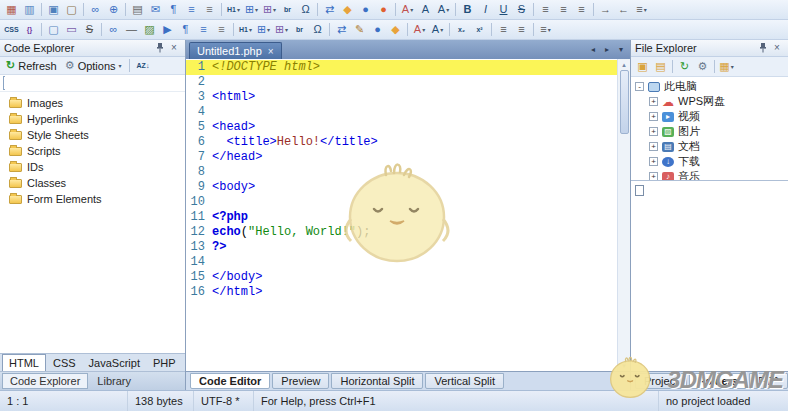 The height and width of the screenshot is (411, 788). I want to click on code-line: 15</body>, so click(402, 278).